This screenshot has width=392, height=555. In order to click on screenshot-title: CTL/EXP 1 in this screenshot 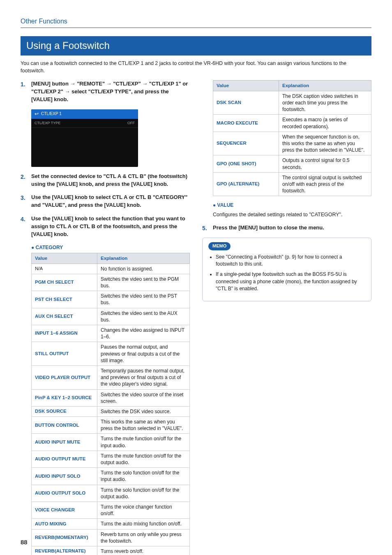, I will do `click(51, 114)`.